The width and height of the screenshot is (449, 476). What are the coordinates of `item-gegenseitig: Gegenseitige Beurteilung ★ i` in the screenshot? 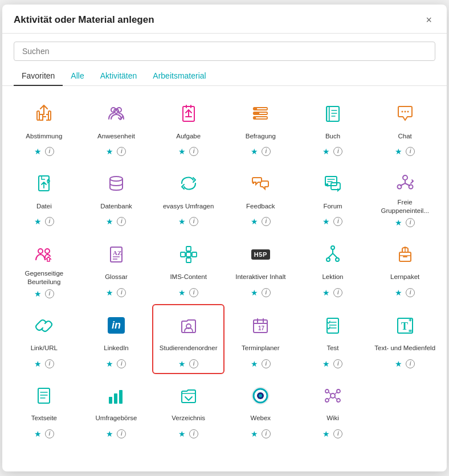 It's located at (44, 269).